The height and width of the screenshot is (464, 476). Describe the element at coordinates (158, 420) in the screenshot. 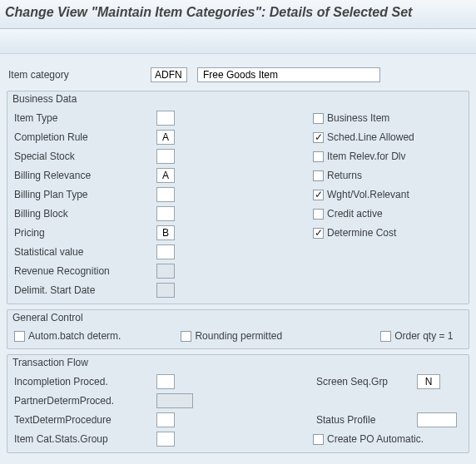

I see `text-determ-procedure-row: TextDetermProcedure` at that location.